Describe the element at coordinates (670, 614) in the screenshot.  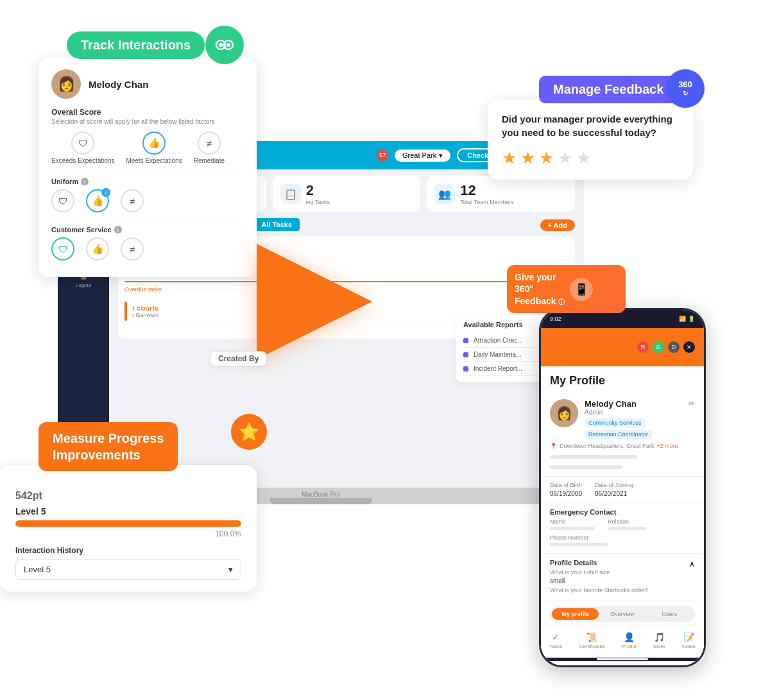
I see `phone-tab-users: Users` at that location.